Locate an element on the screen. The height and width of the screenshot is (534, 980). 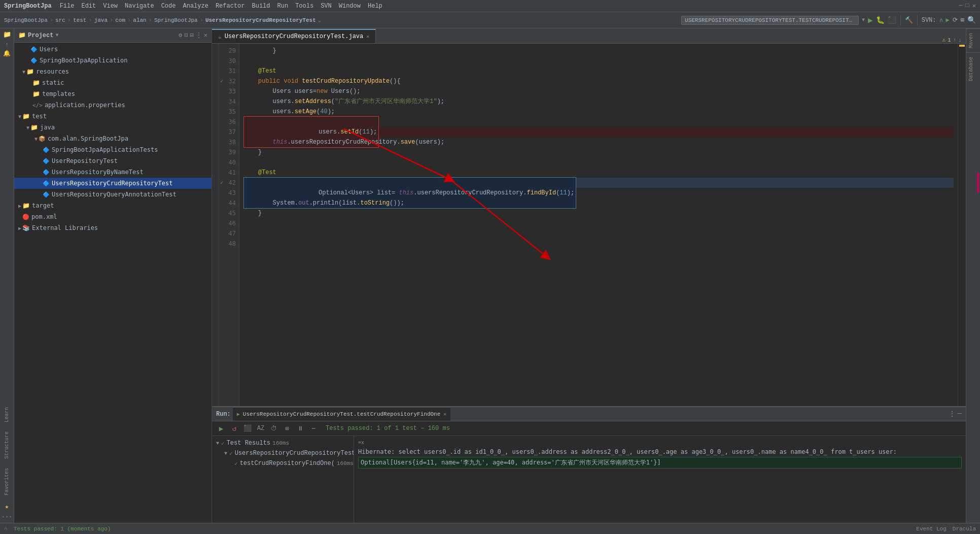
menu-edit: Edit is located at coordinates (88, 6).